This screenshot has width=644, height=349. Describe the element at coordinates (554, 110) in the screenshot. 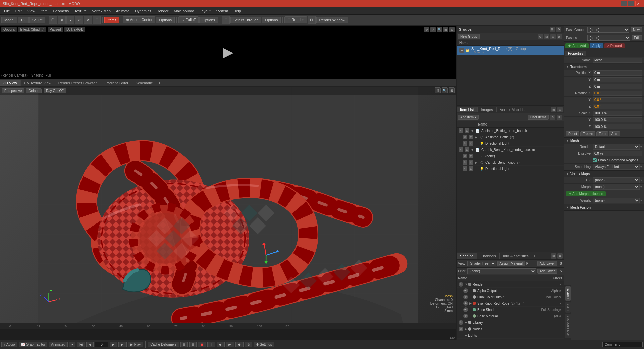

I see `item-list-icon-expand: ⊞` at that location.